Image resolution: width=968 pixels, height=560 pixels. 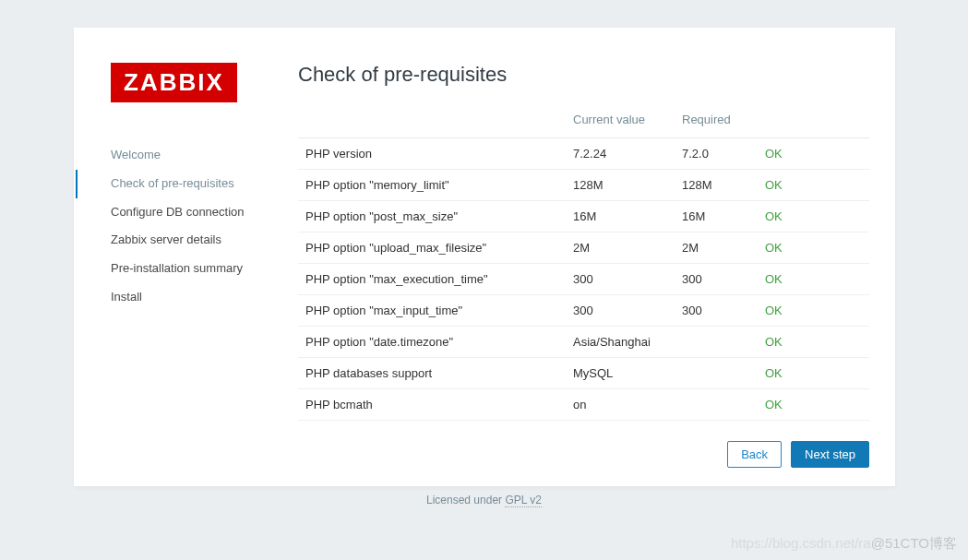 I want to click on requirement-required: 2M, so click(x=716, y=248).